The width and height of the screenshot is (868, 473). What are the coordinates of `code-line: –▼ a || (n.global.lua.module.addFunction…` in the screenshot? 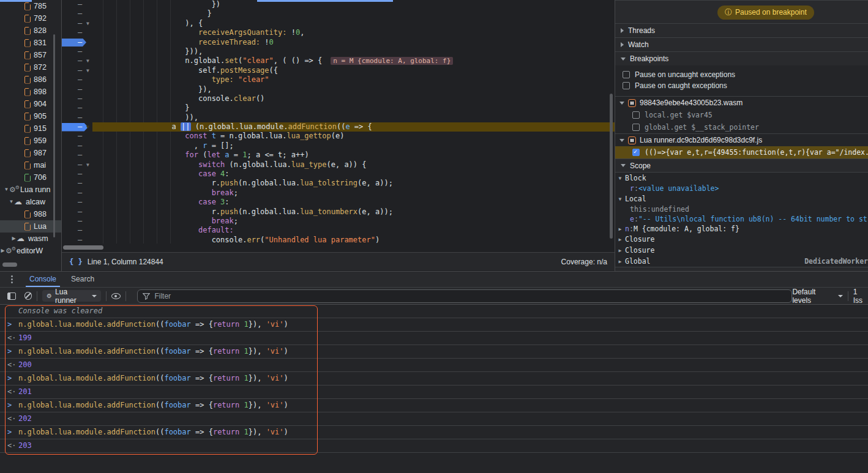 It's located at (338, 127).